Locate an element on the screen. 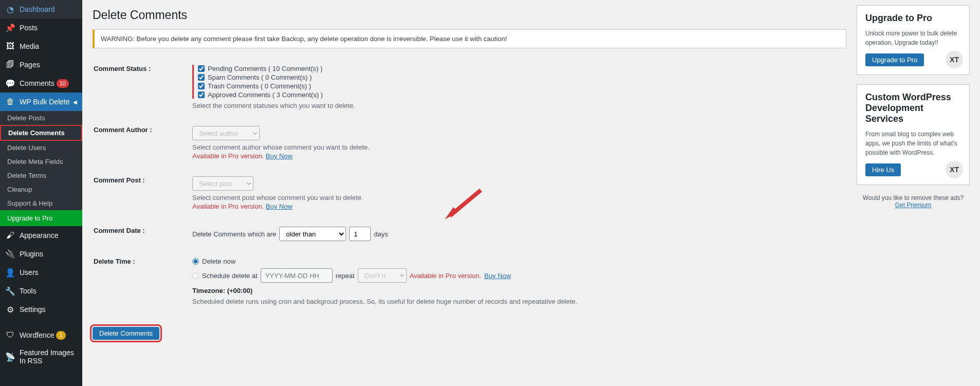 This screenshot has height=386, width=980. sidebar-item-tools: 🔧Tools is located at coordinates (41, 291).